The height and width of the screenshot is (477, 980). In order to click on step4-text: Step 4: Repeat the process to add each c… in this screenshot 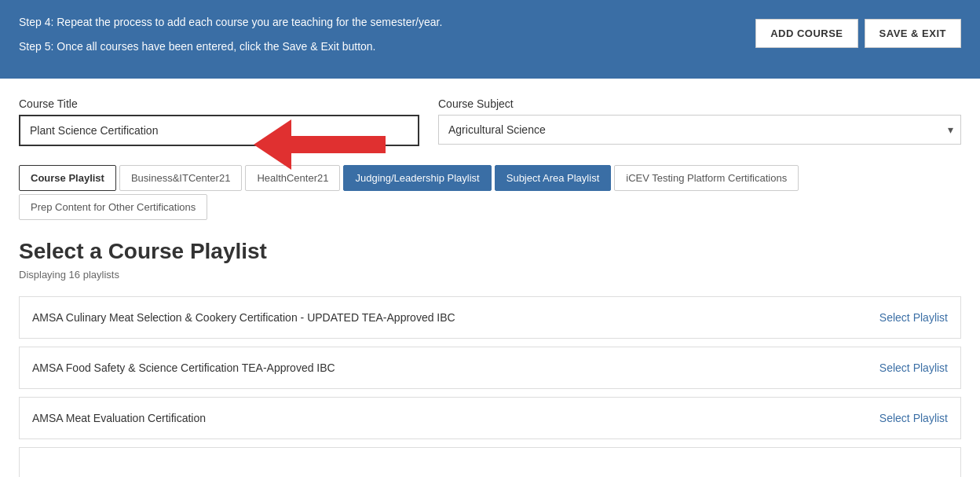, I will do `click(387, 22)`.